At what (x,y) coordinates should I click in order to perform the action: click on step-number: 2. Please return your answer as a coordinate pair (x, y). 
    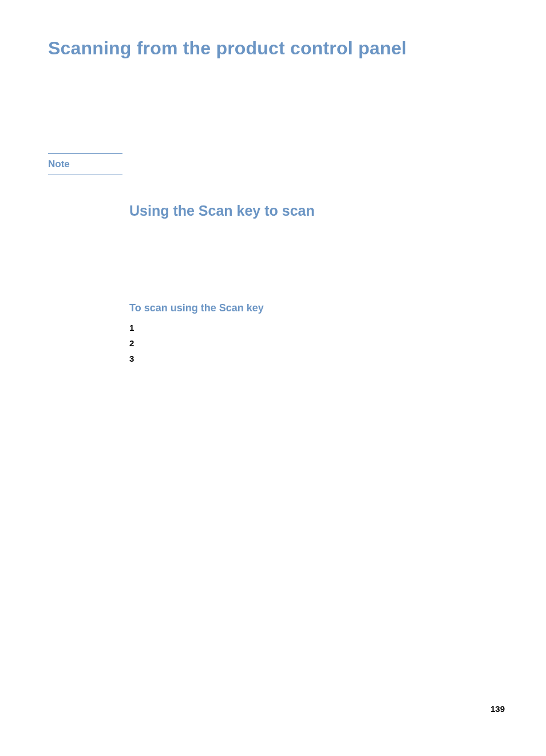
    Looking at the image, I should click on (132, 343).